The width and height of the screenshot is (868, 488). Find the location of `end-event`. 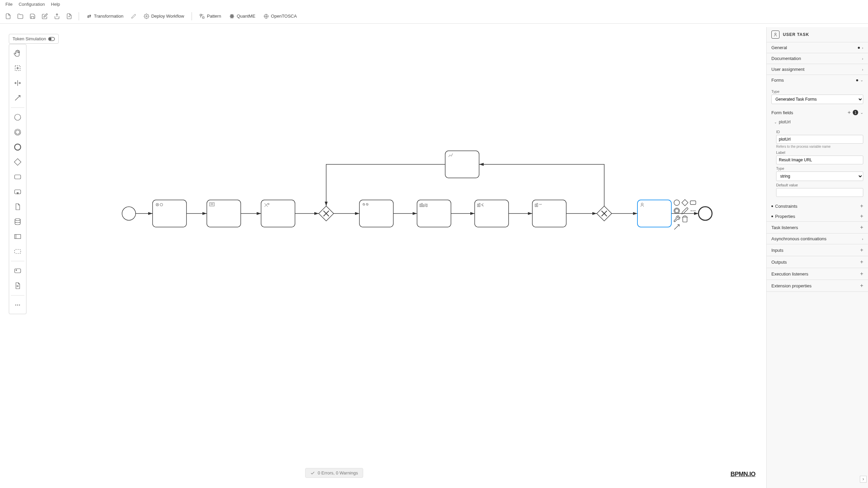

end-event is located at coordinates (705, 214).